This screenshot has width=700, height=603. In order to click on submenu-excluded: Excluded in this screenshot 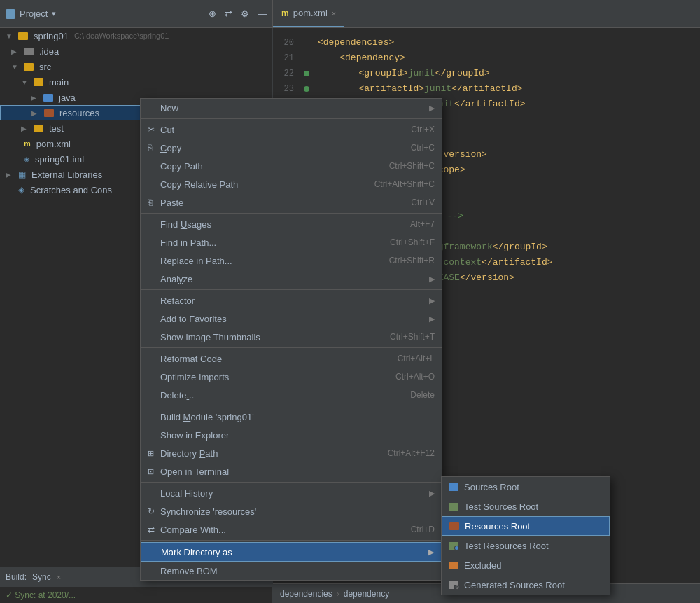, I will do `click(526, 565)`.